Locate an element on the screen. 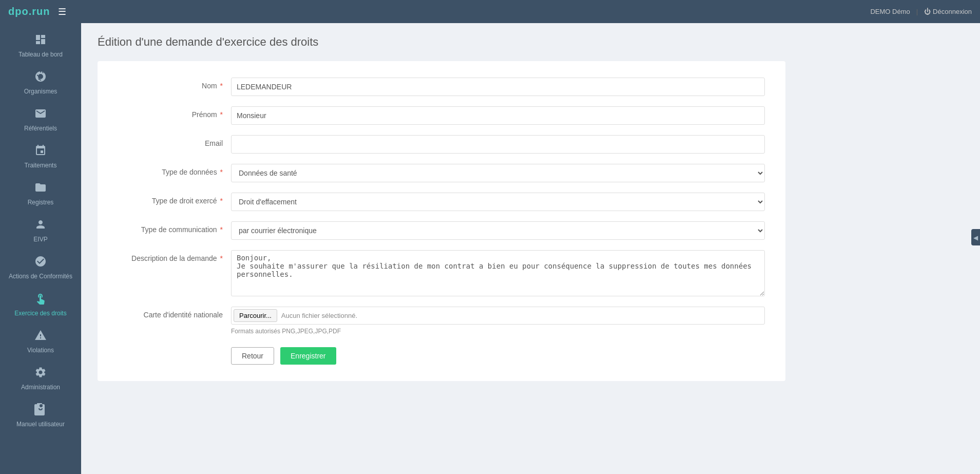 The image size is (980, 474). topbar-right: DEMO Démo | ⏻ Déconnexion is located at coordinates (921, 11).